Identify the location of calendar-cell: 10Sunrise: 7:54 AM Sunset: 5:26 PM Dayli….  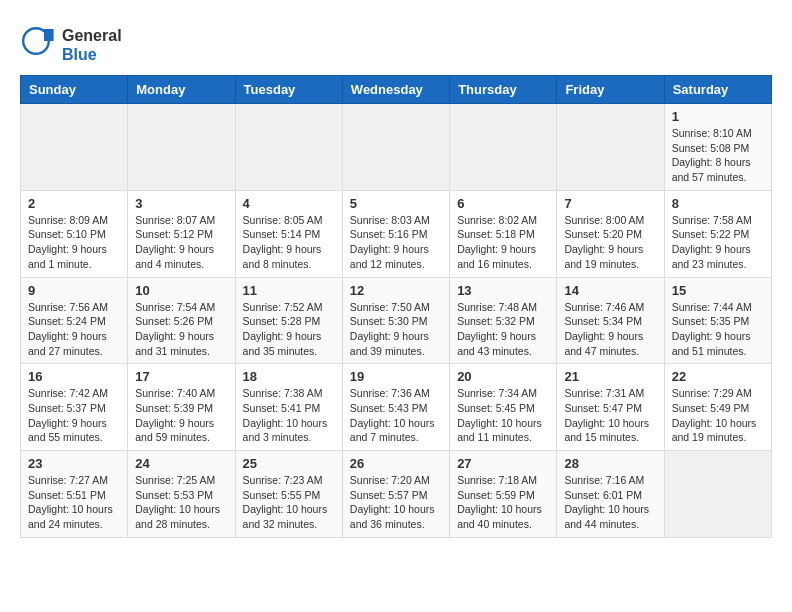
(182, 320).